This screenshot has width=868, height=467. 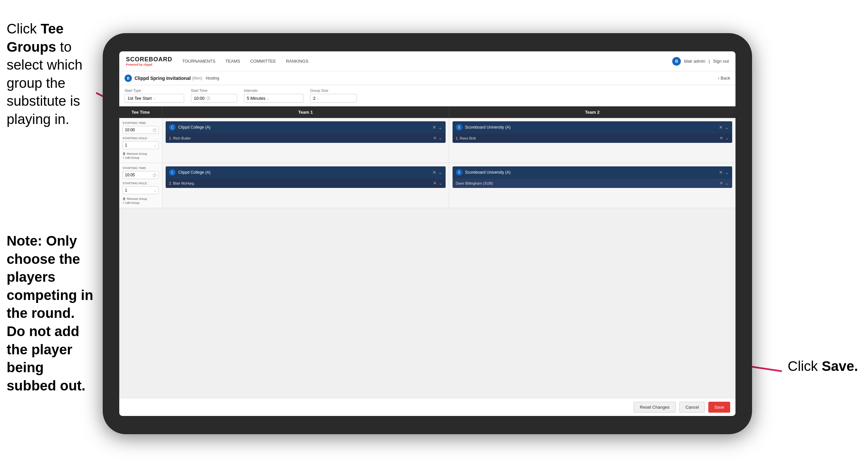 I want to click on team2-panel-2: S Scoreboard University (A) ✕ ⌄ Dave Bil…, so click(x=592, y=185).